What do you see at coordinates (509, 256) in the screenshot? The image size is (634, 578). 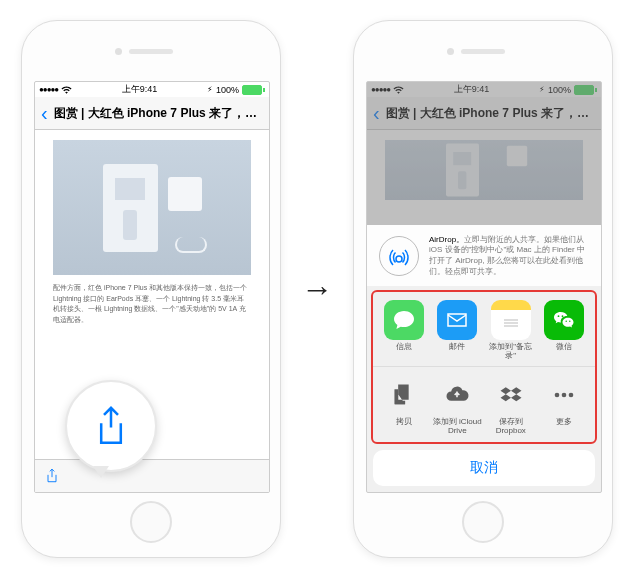 I see `airdrop-text: AirDrop。立即与附近的人共享。如果他们从 iOS 设备的"控制中心"或 M…` at bounding box center [509, 256].